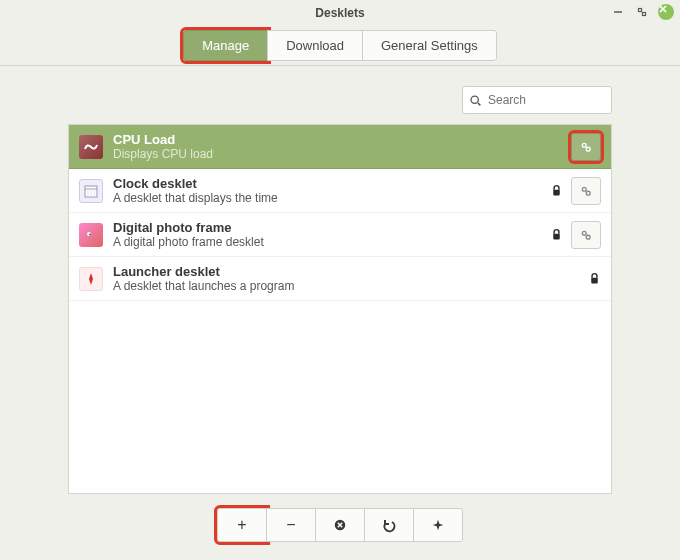 Image resolution: width=680 pixels, height=560 pixels. What do you see at coordinates (346, 272) in the screenshot?
I see `list-item-title: Launcher desklet` at bounding box center [346, 272].